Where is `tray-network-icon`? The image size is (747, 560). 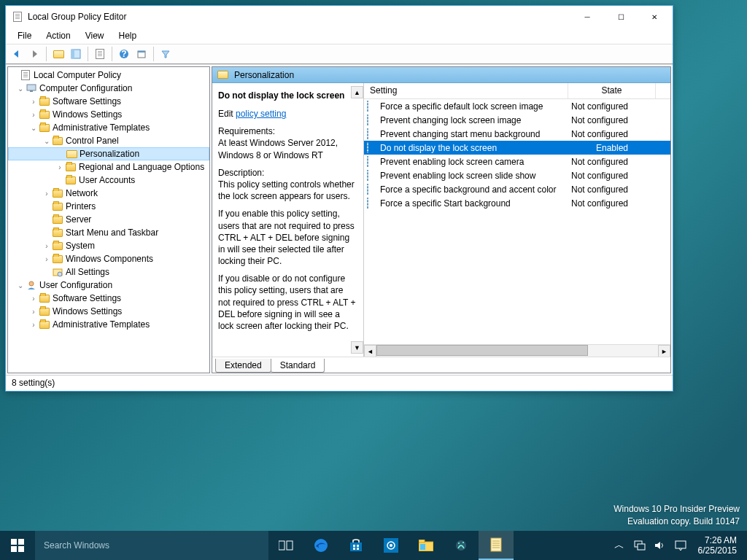
tray-network-icon is located at coordinates (640, 545).